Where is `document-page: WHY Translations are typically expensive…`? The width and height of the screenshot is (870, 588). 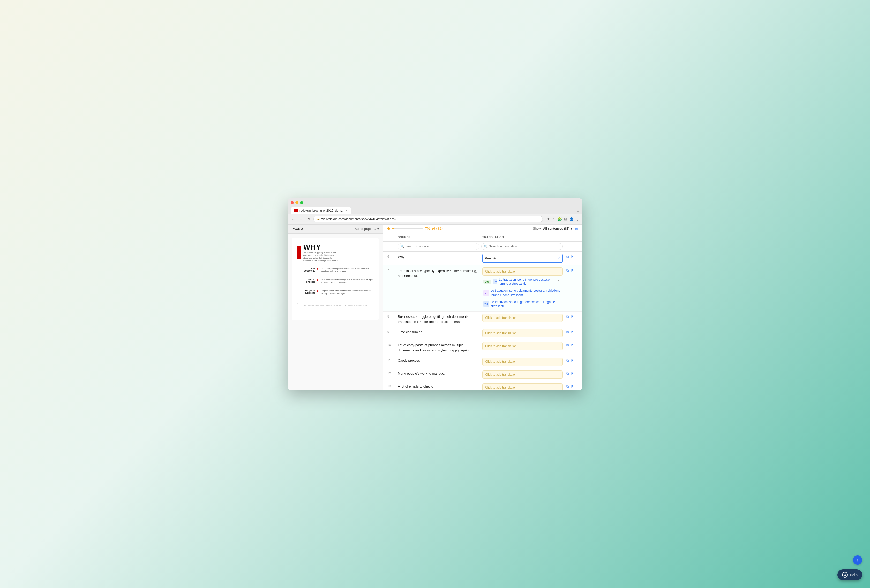
document-page: WHY Translations are typically expensive… is located at coordinates (335, 279).